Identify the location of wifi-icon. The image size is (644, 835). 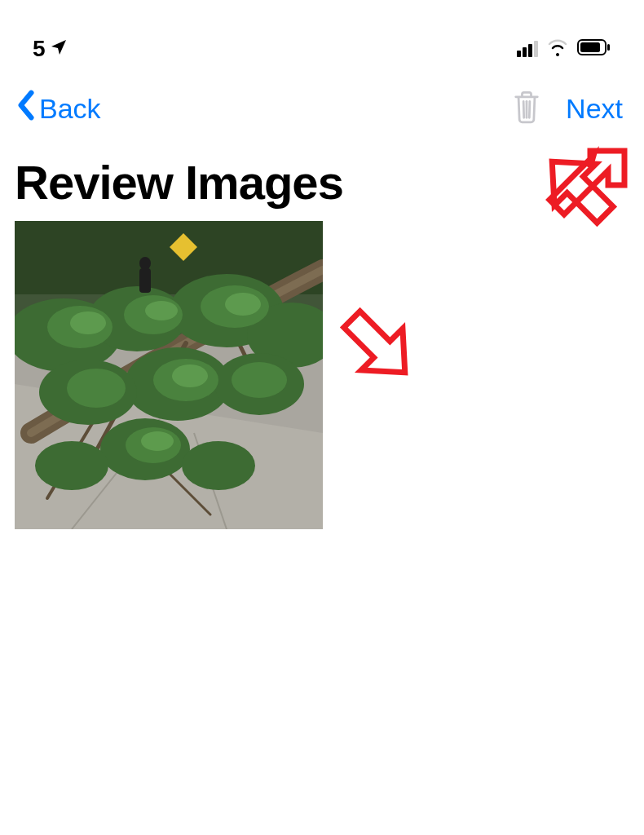
(558, 49).